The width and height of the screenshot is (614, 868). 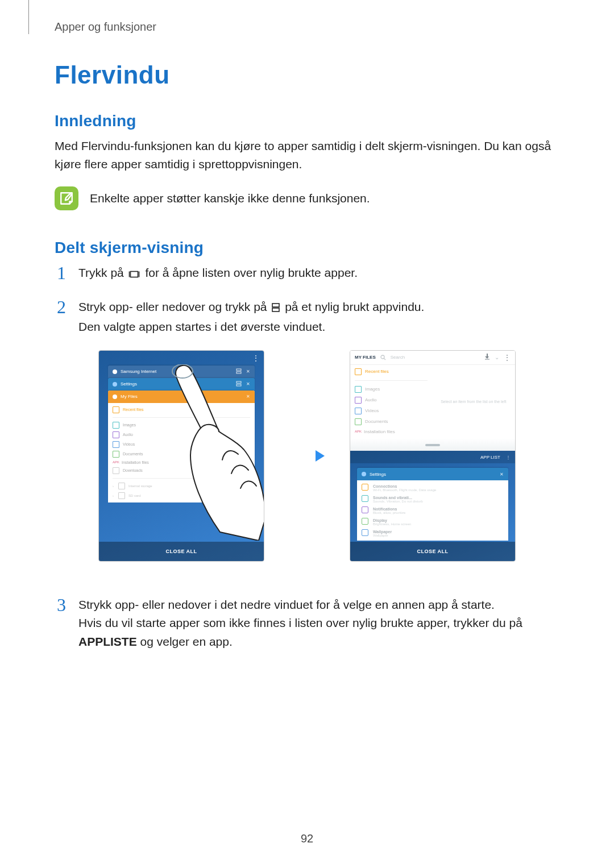 I want to click on step-row-1: 1 Trykk på for å åpne listen over nylig …, so click(x=307, y=274).